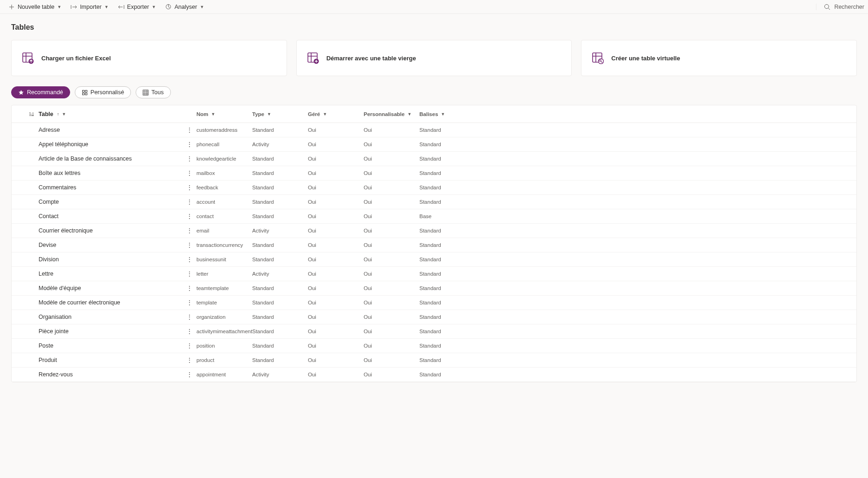  Describe the element at coordinates (434, 274) in the screenshot. I see `table-row: Lettre⋮letterActivityOuiOuiStandard` at that location.